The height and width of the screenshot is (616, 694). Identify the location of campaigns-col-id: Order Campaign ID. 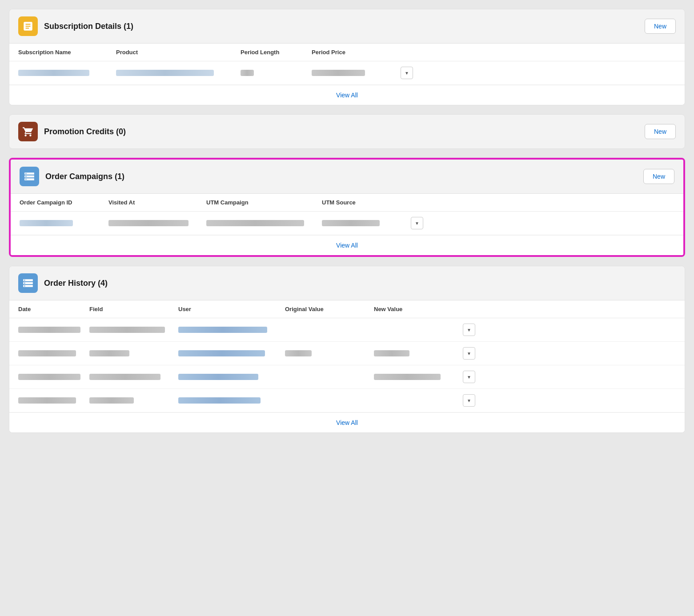
(64, 203).